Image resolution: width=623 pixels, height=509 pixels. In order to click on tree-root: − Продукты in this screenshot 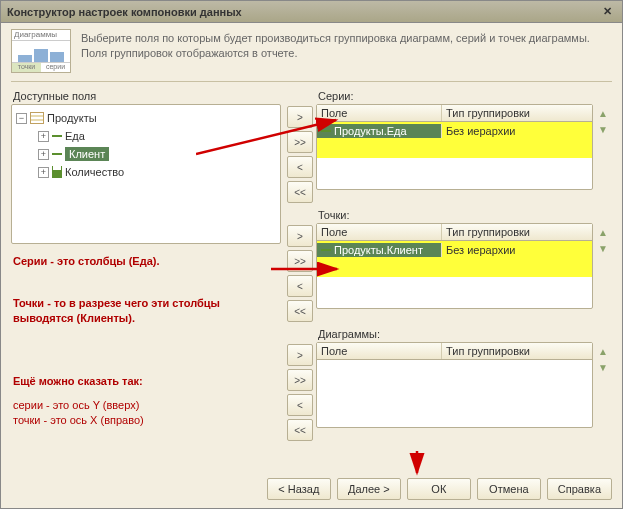, I will do `click(146, 118)`.